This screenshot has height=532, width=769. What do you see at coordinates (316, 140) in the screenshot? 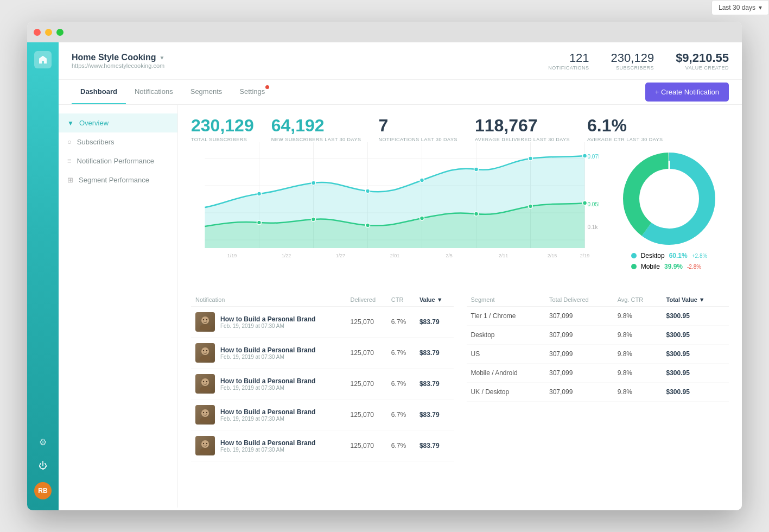
I see `new-subscribers-label: NEW SUBSCRIBERS LAST 30 DAYS` at bounding box center [316, 140].